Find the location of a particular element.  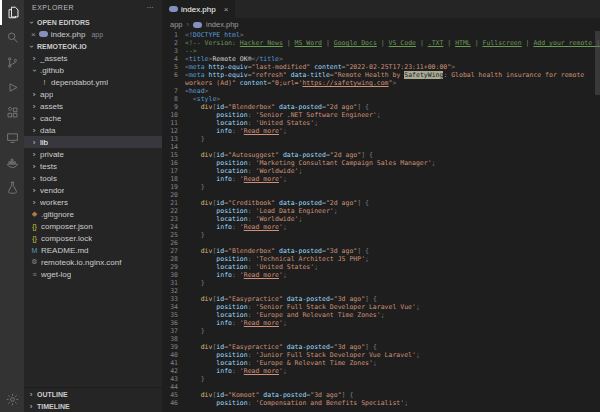

tree-item-dependabot-yml: !dependabot.yml is located at coordinates (93, 82).